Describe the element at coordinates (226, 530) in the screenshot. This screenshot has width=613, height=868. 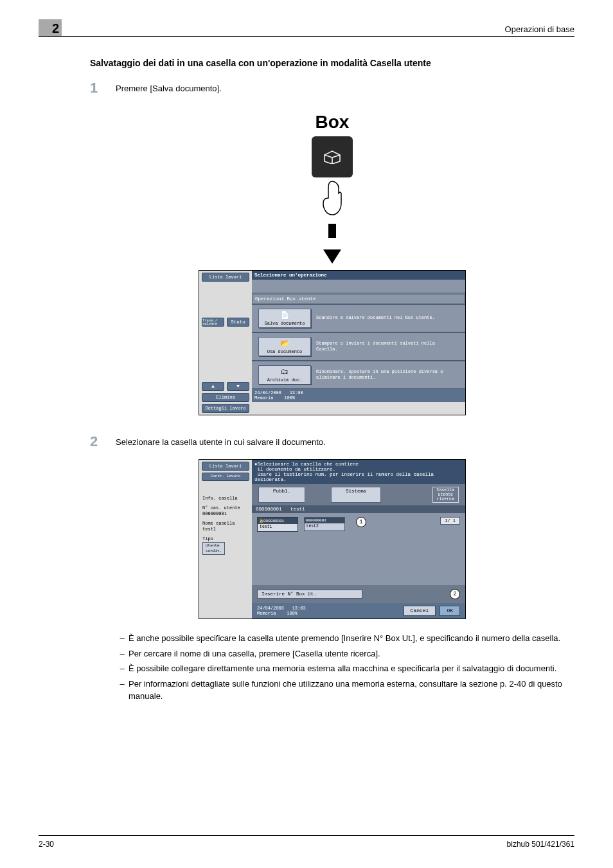
I see `box-name-val: test1` at that location.